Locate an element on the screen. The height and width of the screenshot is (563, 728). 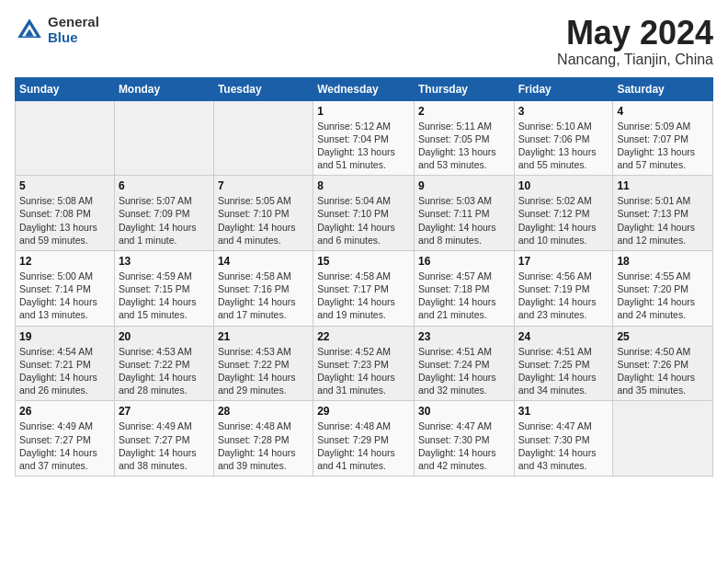
day-number: 15 is located at coordinates (364, 261).